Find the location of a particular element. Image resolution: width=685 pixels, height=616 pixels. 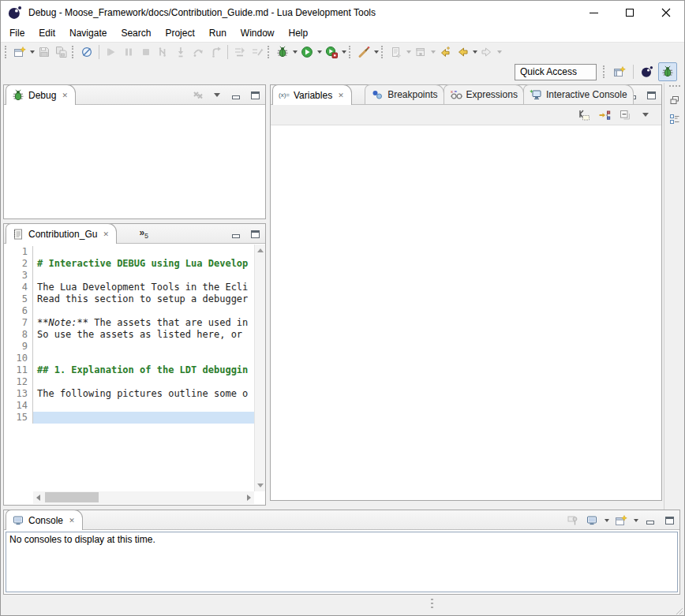

status-bar-grip is located at coordinates (432, 604).